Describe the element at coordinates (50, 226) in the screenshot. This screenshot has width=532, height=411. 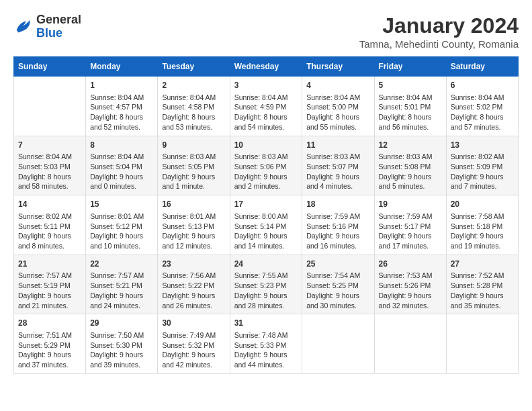
I see `calendar-cell: 14Sunrise: 8:02 AM Sunset: 5:11 PM Dayli…` at that location.